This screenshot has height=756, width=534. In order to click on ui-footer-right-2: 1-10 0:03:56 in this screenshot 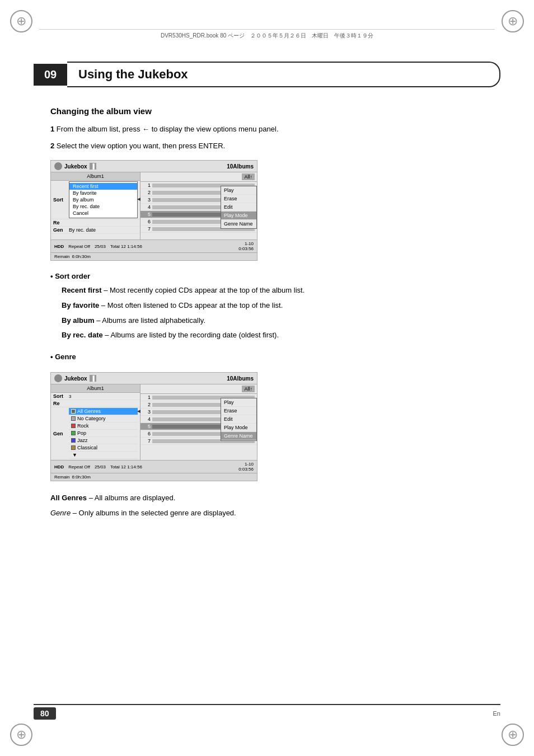, I will do `click(246, 467)`.